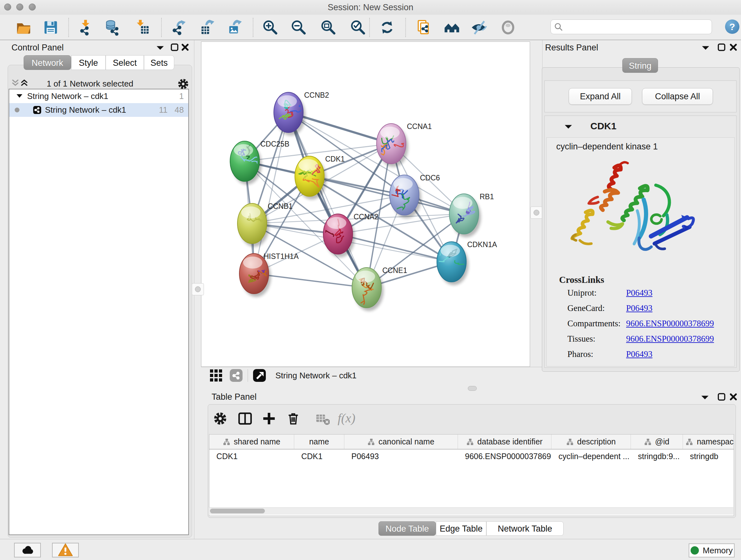 The image size is (741, 560). Describe the element at coordinates (401, 442) in the screenshot. I see `column-header-canonical-name: canonical name` at that location.